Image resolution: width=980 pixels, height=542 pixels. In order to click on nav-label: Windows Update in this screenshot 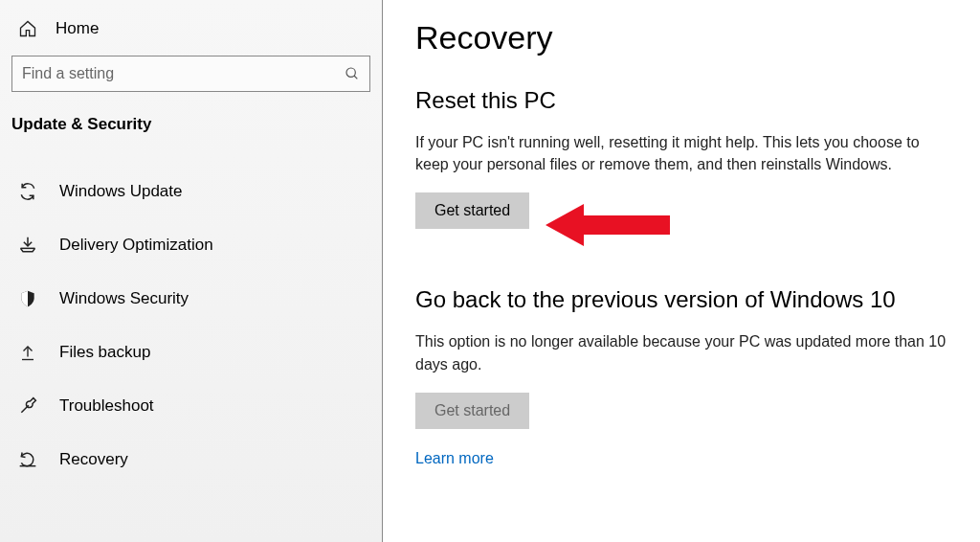, I will do `click(121, 192)`.